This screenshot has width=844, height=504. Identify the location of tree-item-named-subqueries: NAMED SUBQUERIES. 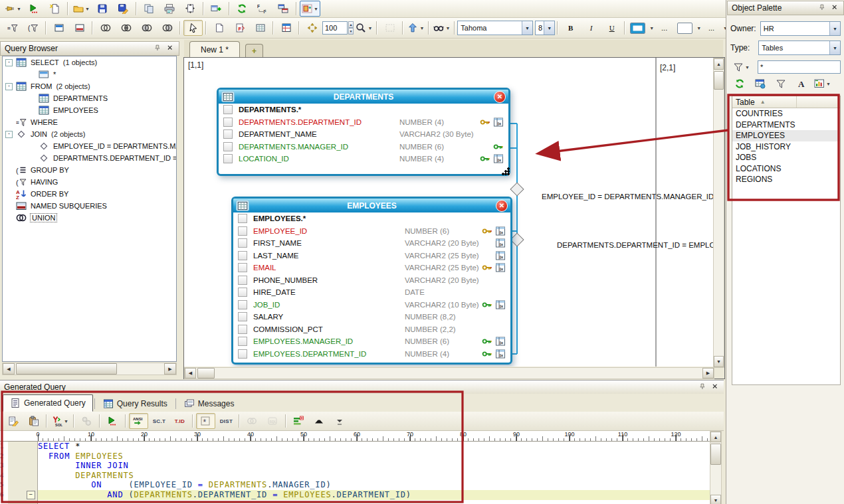
(89, 206).